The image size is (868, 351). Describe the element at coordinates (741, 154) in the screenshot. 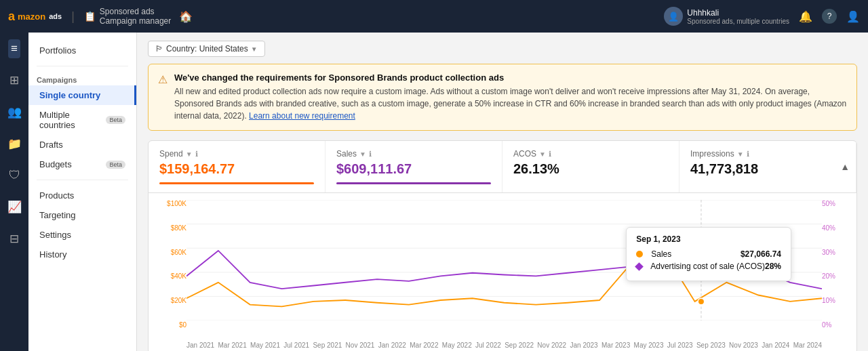

I see `impressions-sort-icon: ▼` at that location.